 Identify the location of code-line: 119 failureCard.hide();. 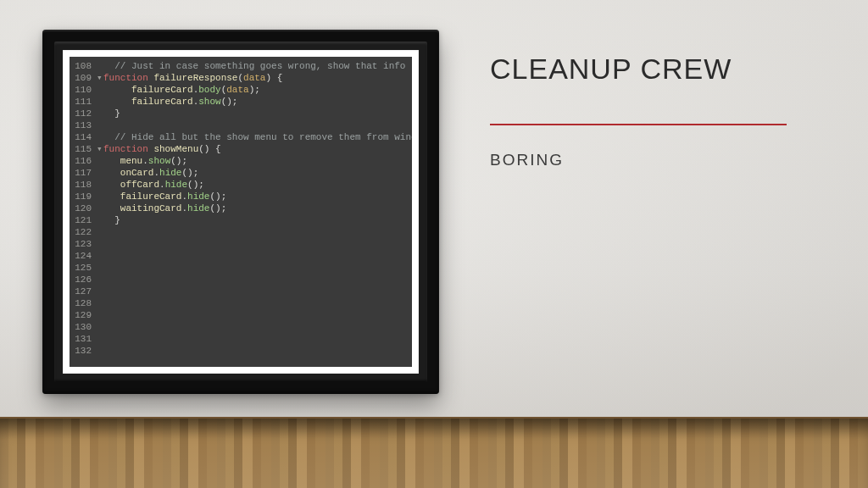
(240, 197).